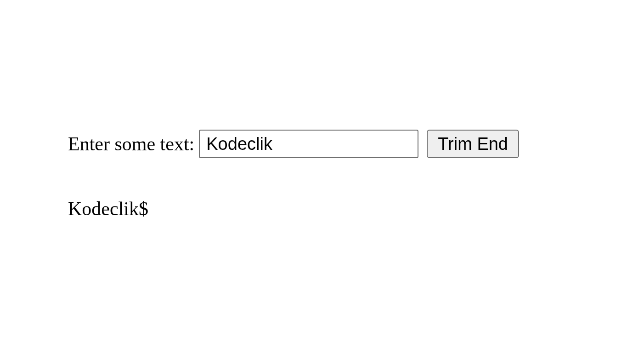 This screenshot has height=354, width=644. I want to click on trim-end-button: Trim End, so click(473, 144).